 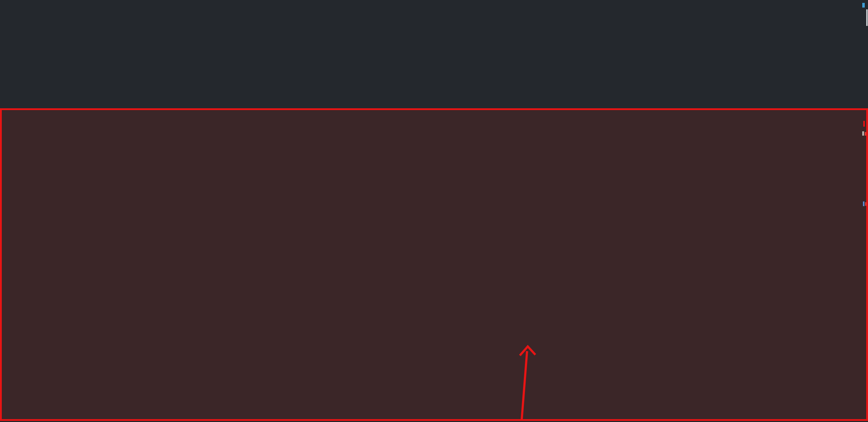 I want to click on annotation-tick-mark, so click(x=864, y=124).